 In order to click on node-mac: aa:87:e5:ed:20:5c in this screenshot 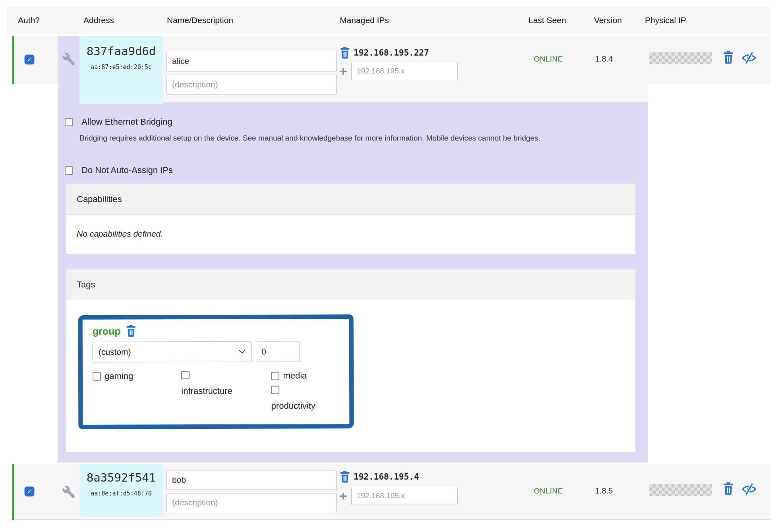, I will do `click(121, 67)`.